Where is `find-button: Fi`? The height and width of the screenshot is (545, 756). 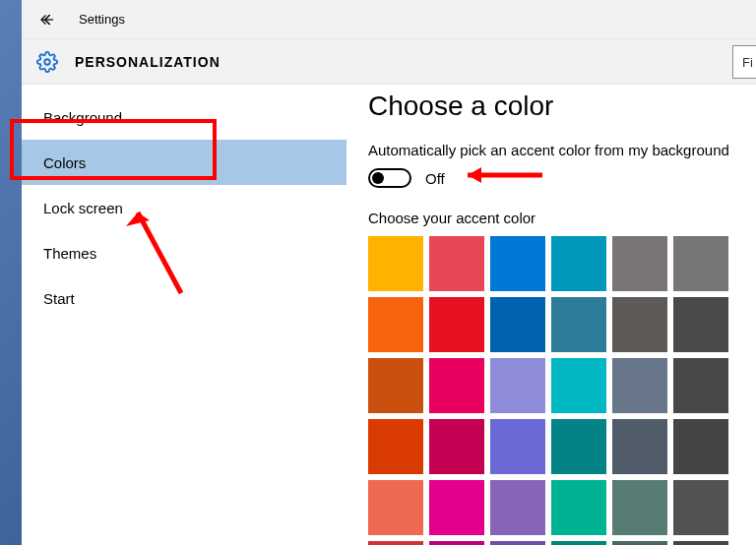
find-button: Fi is located at coordinates (744, 62).